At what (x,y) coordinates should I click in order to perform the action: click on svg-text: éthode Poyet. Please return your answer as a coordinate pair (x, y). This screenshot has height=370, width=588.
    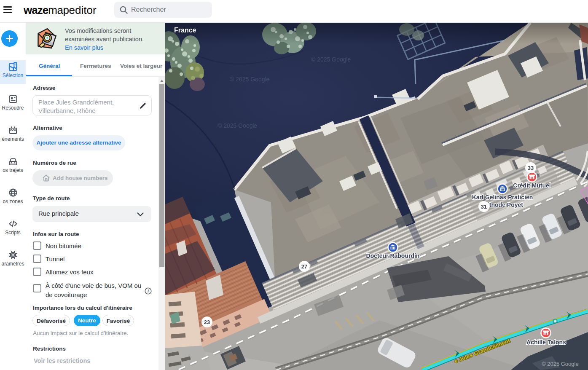
    Looking at the image, I should click on (505, 205).